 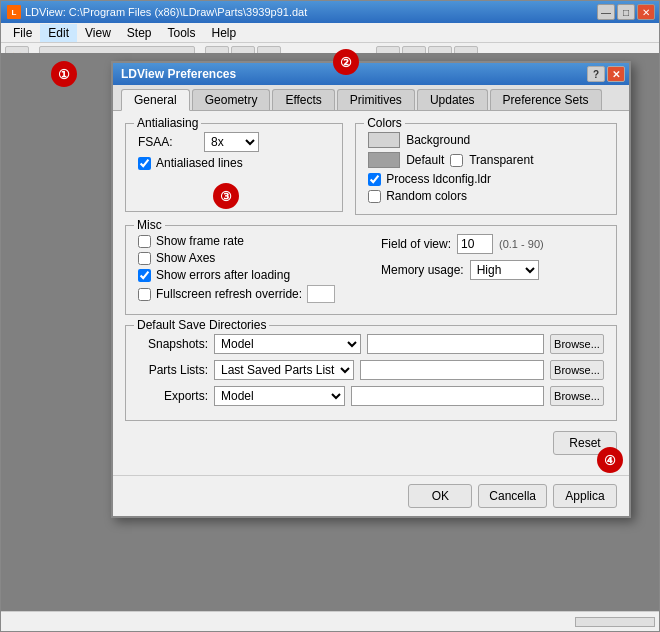 What do you see at coordinates (371, 174) in the screenshot?
I see `top-section: Antialiasing FSAA: None 2x 4x 8x 16x` at bounding box center [371, 174].